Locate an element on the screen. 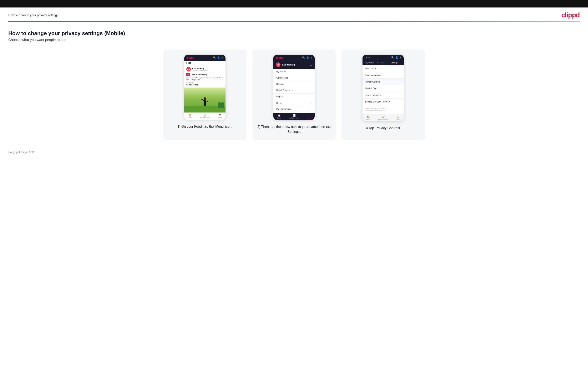 The image size is (588, 367). m3-menu-icon: ☰ is located at coordinates (398, 117).